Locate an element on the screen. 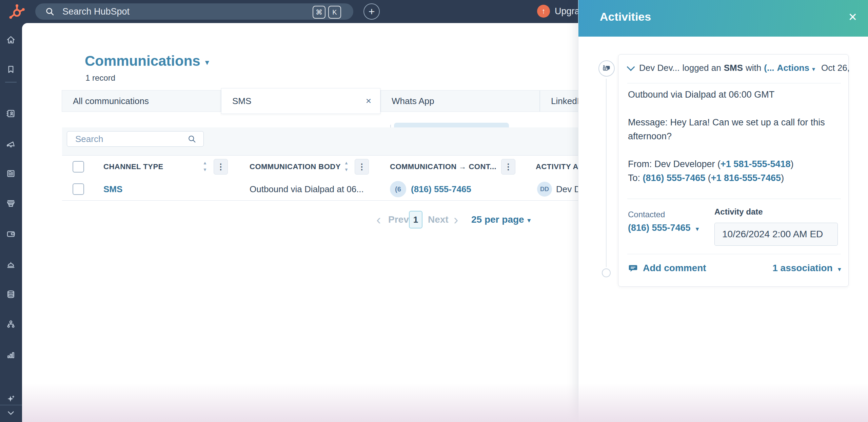 The image size is (868, 422). tab-whats-app: Whats App is located at coordinates (460, 101).